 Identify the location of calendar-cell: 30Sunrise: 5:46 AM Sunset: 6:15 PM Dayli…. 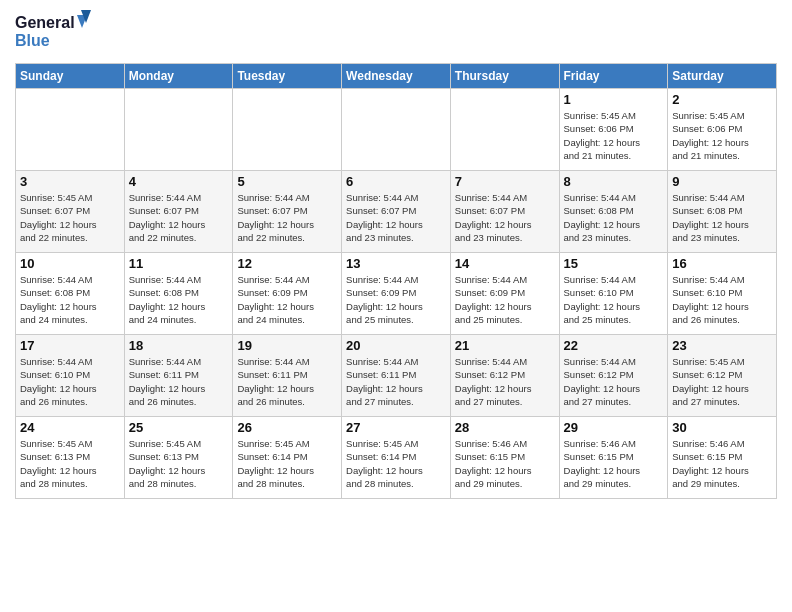
(722, 458).